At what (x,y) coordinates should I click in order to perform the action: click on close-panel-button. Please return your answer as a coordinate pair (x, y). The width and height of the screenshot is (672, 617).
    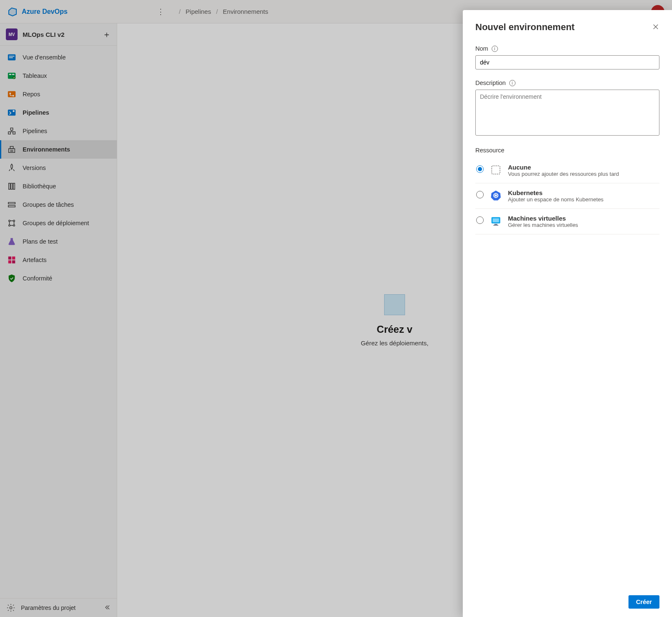
    Looking at the image, I should click on (656, 28).